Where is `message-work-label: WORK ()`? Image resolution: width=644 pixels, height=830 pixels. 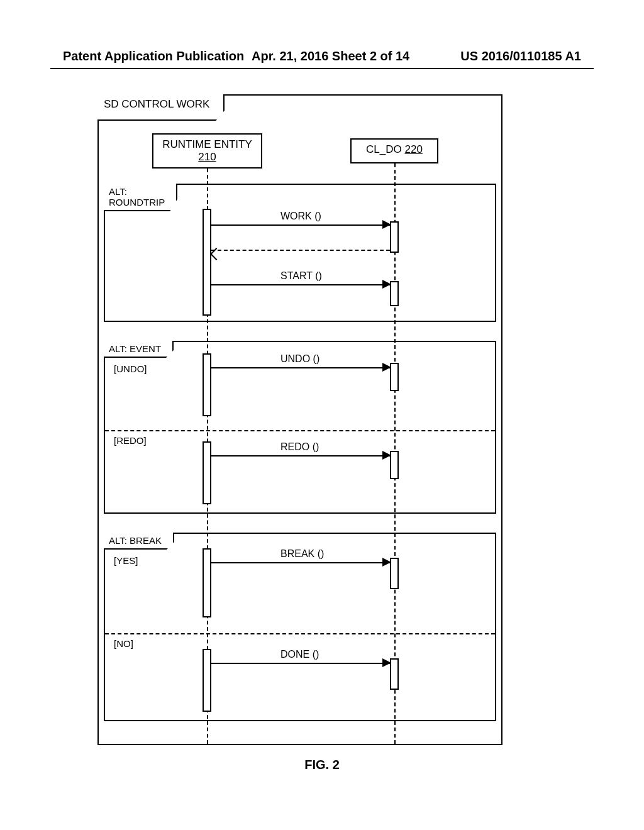 message-work-label: WORK () is located at coordinates (301, 216).